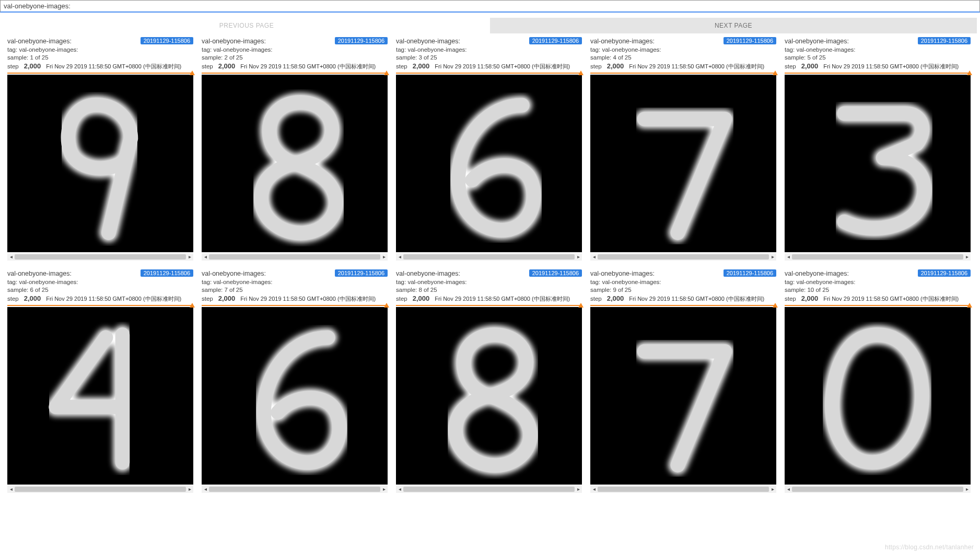 This screenshot has height=554, width=980. Describe the element at coordinates (683, 290) in the screenshot. I see `card-sample-line: sample: 9 of 25` at that location.